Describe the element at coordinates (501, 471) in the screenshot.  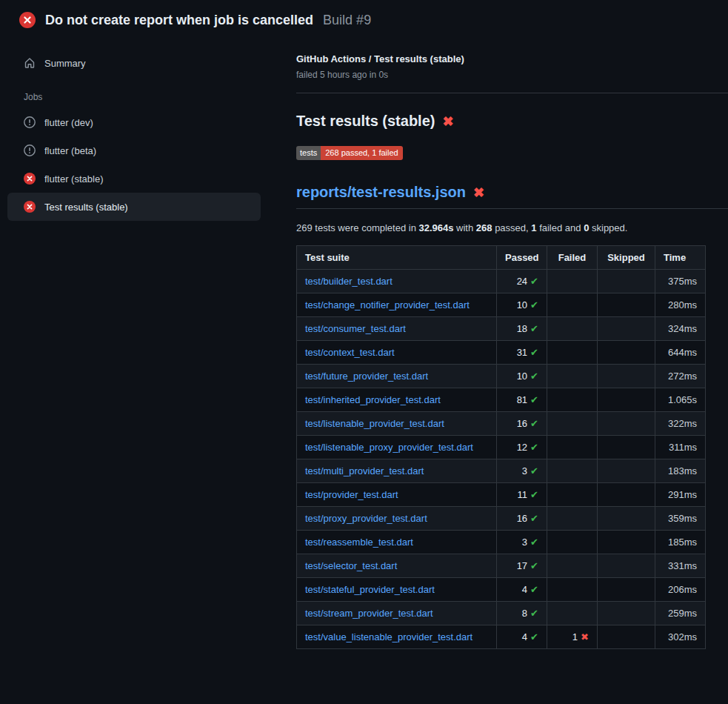
I see `table-row: test/multi_provider_test.dart3✔183ms` at that location.